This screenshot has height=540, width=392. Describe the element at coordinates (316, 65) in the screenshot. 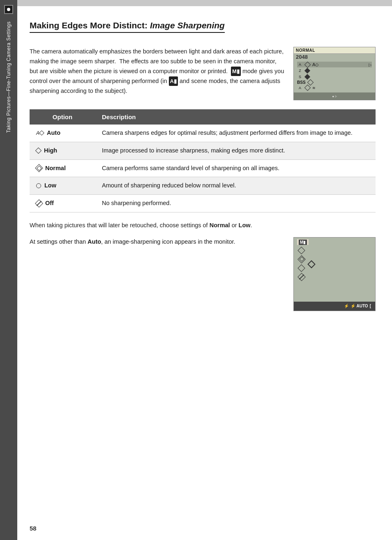

I see `cs-label-1: A◇` at that location.